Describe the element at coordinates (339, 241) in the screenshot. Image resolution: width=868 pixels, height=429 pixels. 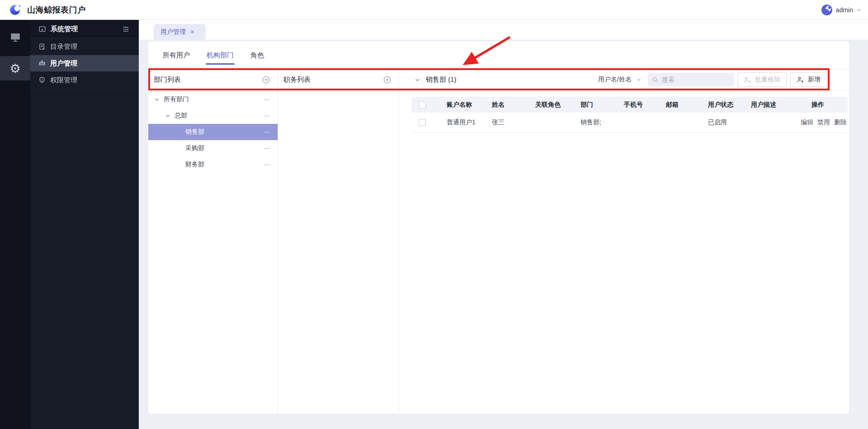
I see `position-panel: 职务列表` at that location.